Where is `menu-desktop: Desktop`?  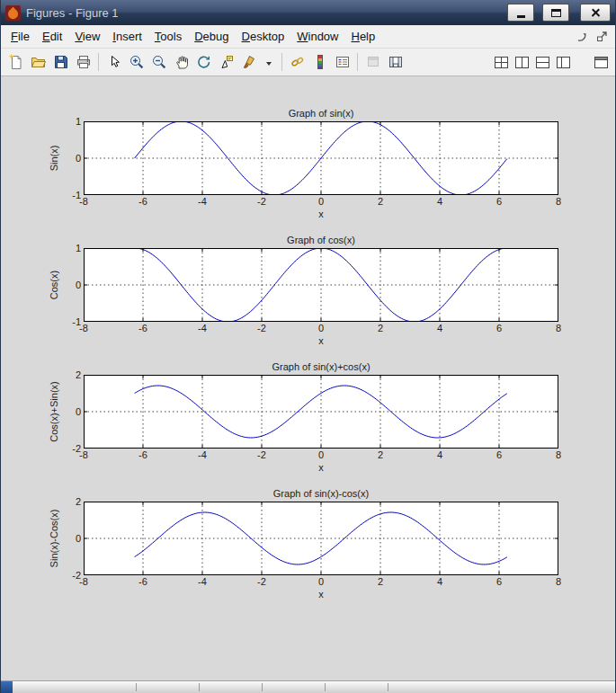 menu-desktop: Desktop is located at coordinates (263, 36).